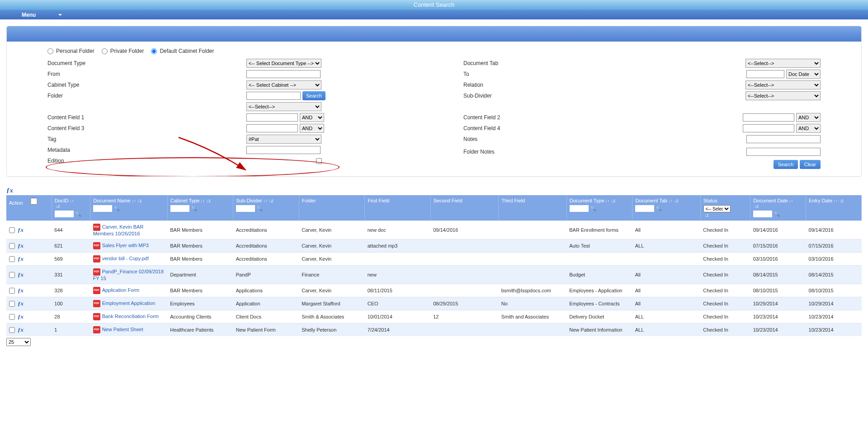  What do you see at coordinates (765, 74) in the screenshot?
I see `to-input` at bounding box center [765, 74].